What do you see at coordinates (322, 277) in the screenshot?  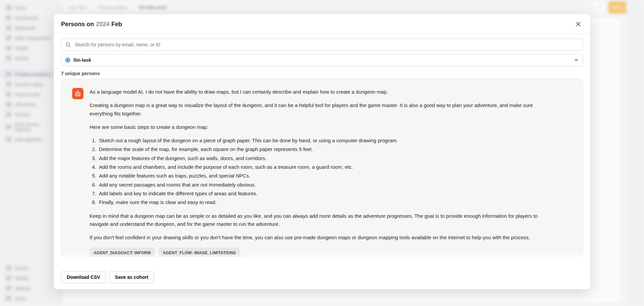 I see `modal-footer: Download CSV Save as cohort` at bounding box center [322, 277].